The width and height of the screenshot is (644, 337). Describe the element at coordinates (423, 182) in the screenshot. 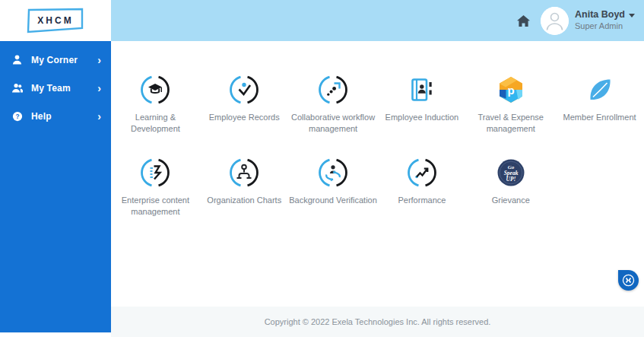

I see `app-tile-performance: Performance` at that location.